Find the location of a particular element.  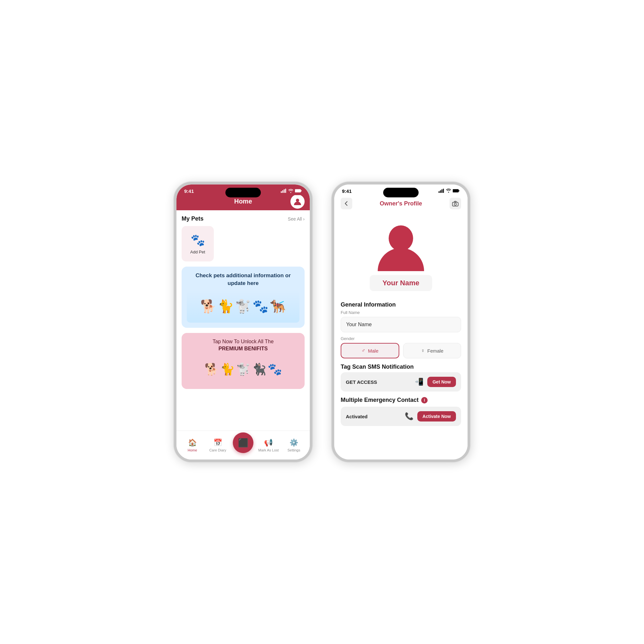

premium-text: Tap Now To Unlock All The PREMIUM BENIFI… is located at coordinates (243, 345).